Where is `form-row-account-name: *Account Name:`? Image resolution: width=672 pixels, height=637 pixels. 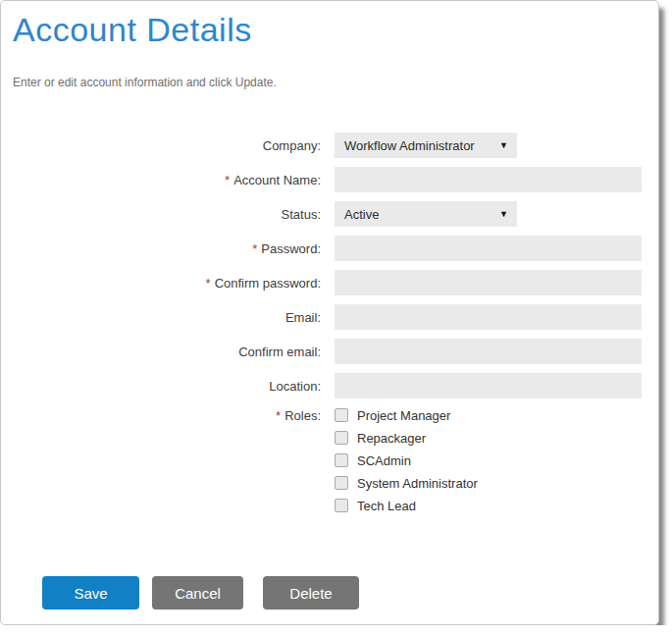
form-row-account-name: *Account Name: is located at coordinates (330, 180).